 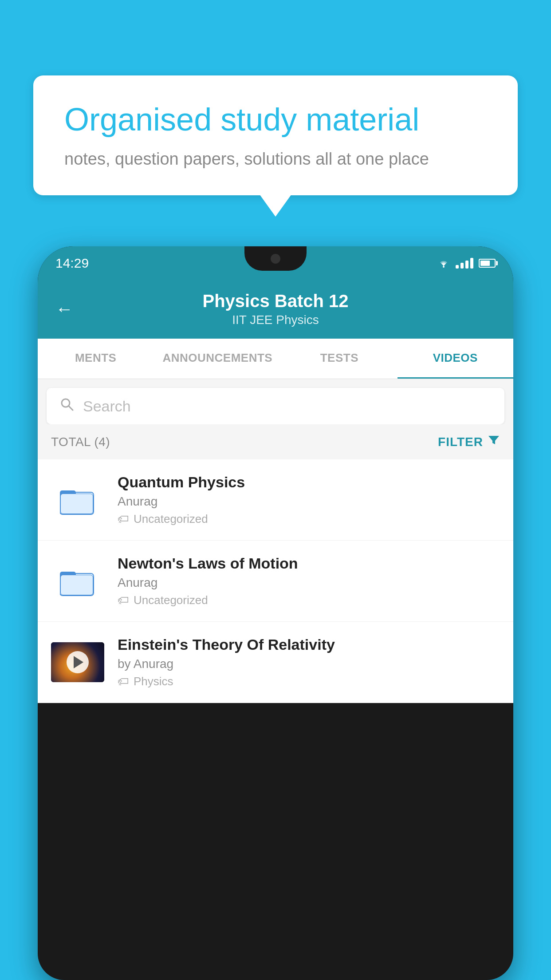 I want to click on header-center: Physics Batch 12 IIT JEE Physics, so click(x=276, y=309).